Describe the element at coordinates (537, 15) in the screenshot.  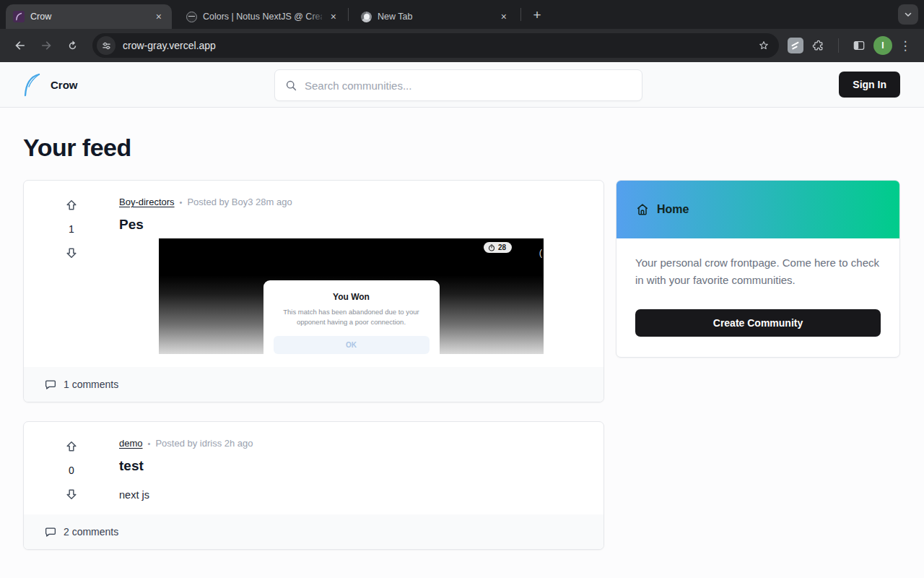
I see `new-tab-button: +` at that location.